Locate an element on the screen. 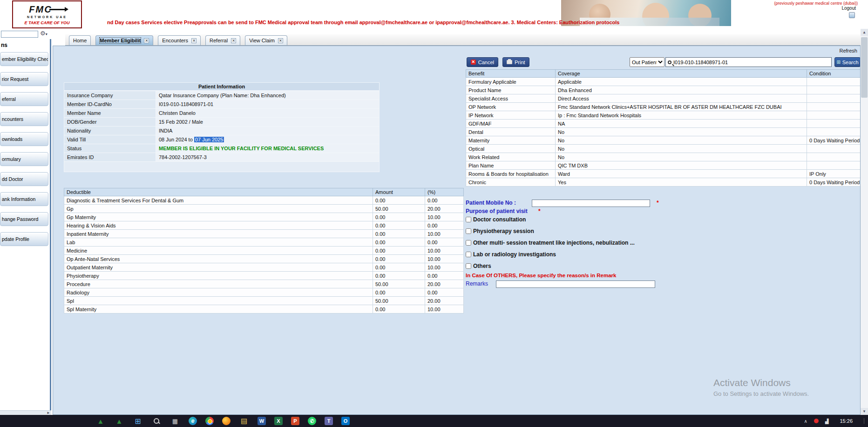 This screenshot has height=427, width=868. outlook-icon: O is located at coordinates (346, 421).